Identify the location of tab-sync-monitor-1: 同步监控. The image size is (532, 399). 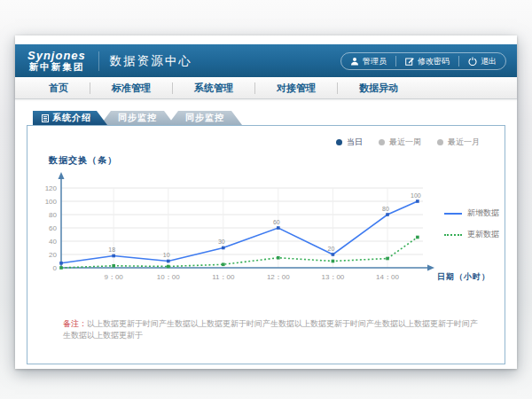
(137, 118).